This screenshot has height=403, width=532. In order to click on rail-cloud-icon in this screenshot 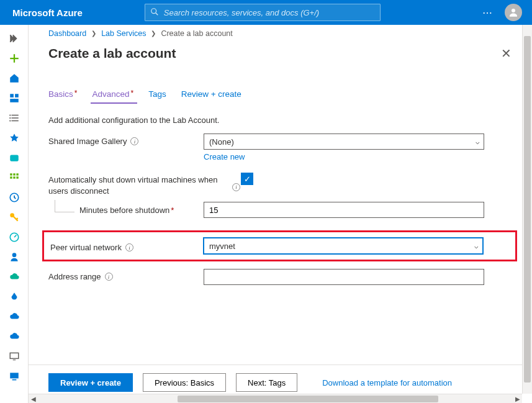, I will do `click(14, 277)`.